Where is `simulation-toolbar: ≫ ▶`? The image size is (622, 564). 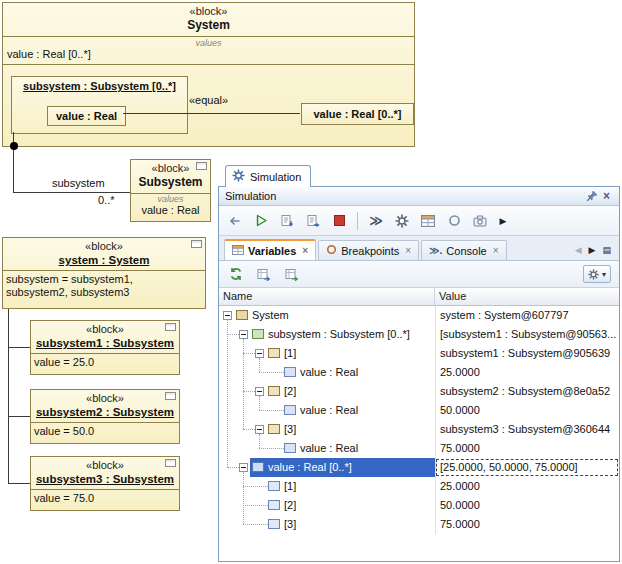
simulation-toolbar: ≫ ▶ is located at coordinates (419, 221).